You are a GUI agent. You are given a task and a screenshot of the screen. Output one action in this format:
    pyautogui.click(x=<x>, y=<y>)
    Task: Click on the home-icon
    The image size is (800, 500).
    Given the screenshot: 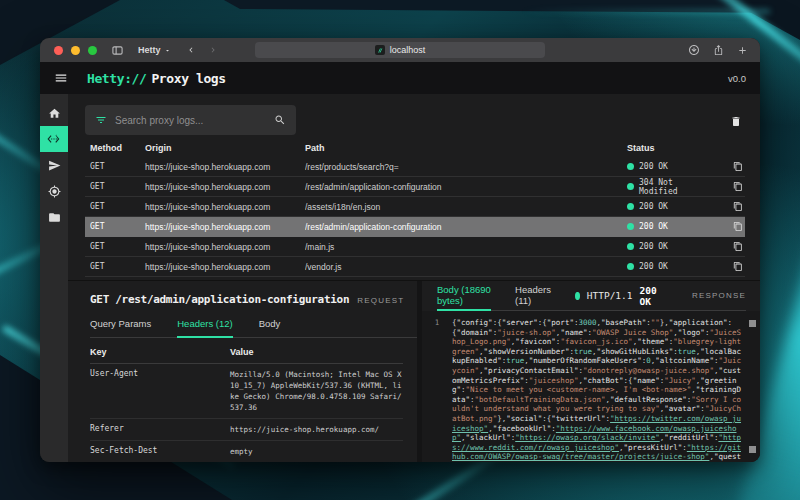 What is the action you would take?
    pyautogui.click(x=54, y=114)
    